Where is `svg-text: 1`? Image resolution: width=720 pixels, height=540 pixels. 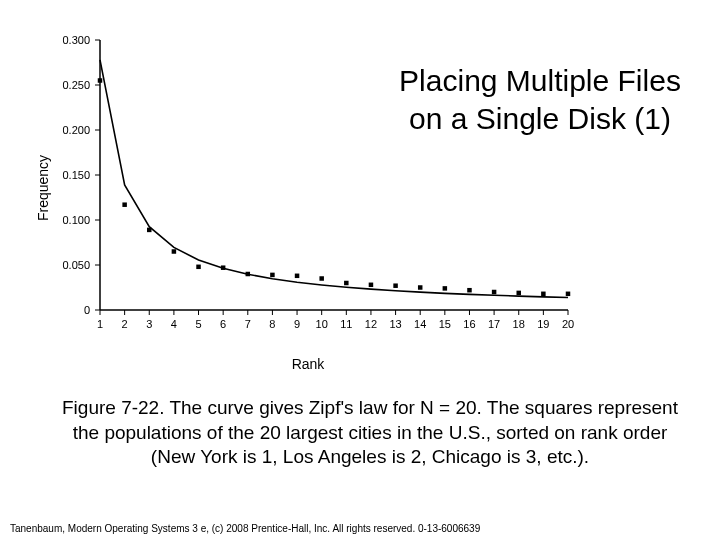
svg-text: 1 is located at coordinates (100, 324).